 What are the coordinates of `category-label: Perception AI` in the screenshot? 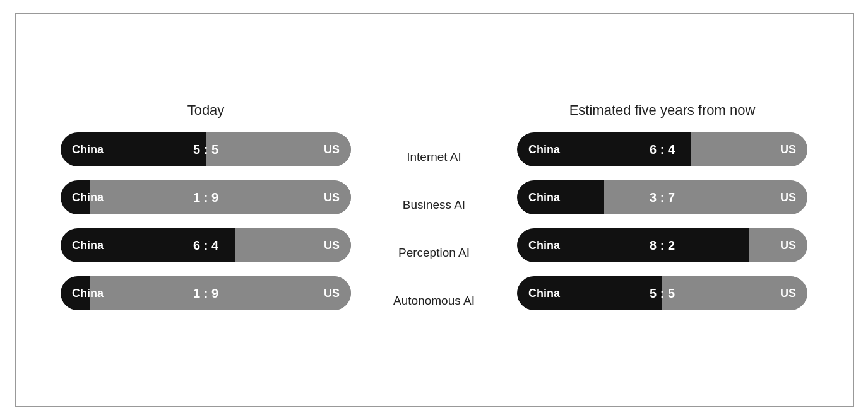 It's located at (434, 253).